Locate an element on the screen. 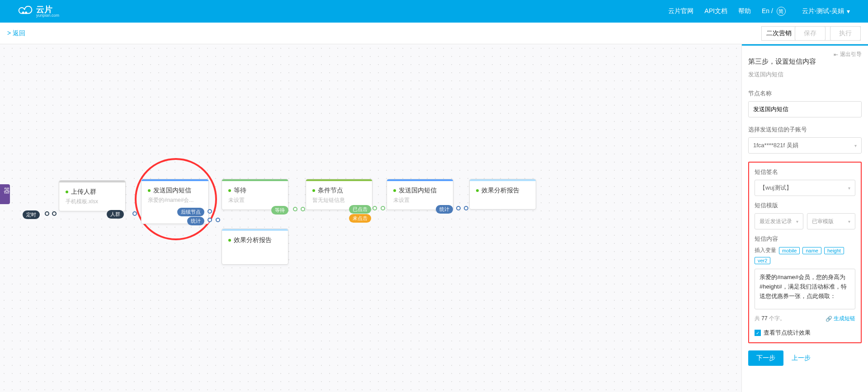 Image resolution: width=868 pixels, height=392 pixels. node-report2: 效果分析报告 is located at coordinates (503, 194).